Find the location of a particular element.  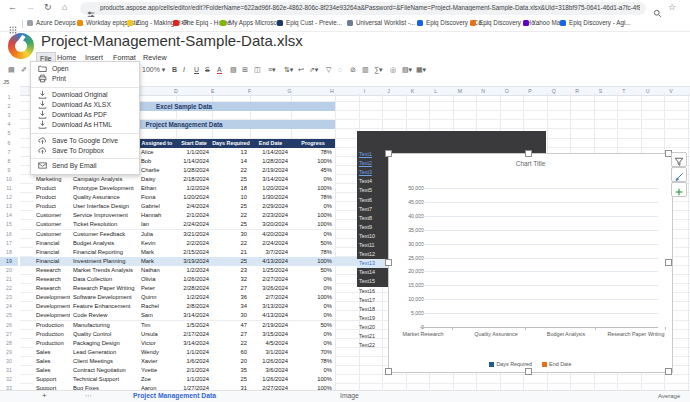

table-cell: 100% is located at coordinates (313, 262).